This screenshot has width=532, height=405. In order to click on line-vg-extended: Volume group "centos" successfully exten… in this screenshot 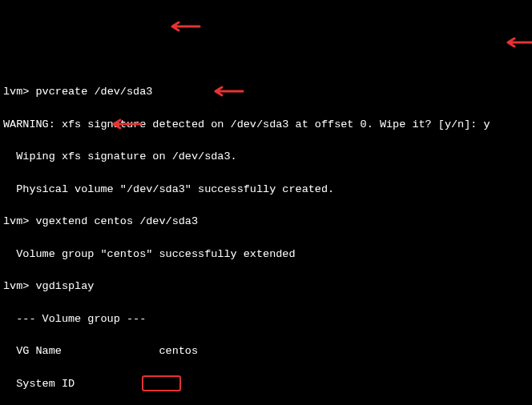, I will do `click(266, 255)`.